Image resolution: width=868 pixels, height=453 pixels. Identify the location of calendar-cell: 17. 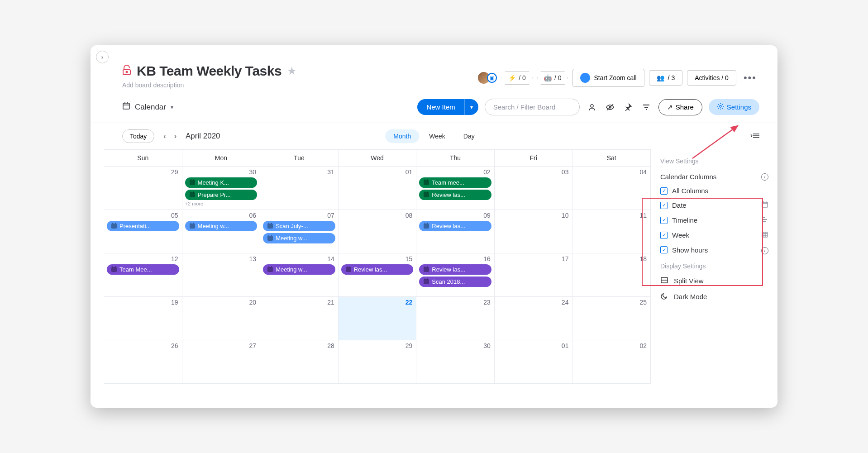
(534, 275).